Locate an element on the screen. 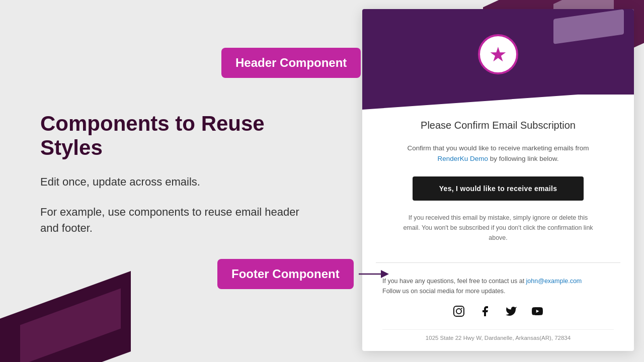 Image resolution: width=644 pixels, height=362 pixels. youtube-icon is located at coordinates (537, 311).